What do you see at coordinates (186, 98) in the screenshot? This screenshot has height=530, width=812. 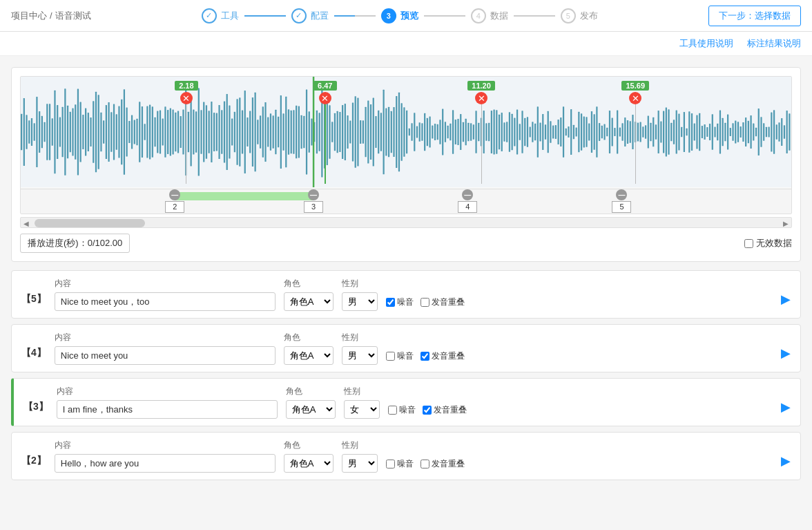 I see `marker-1-close: ✕` at bounding box center [186, 98].